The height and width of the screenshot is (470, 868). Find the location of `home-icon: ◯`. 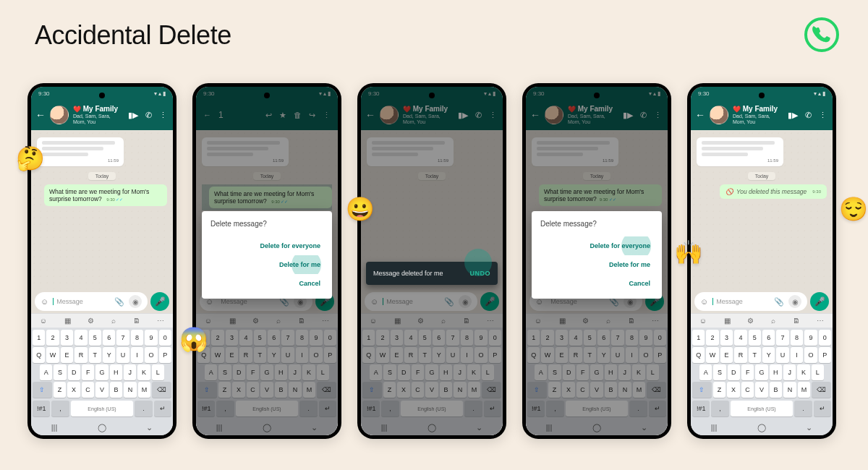

home-icon: ◯ is located at coordinates (762, 428).